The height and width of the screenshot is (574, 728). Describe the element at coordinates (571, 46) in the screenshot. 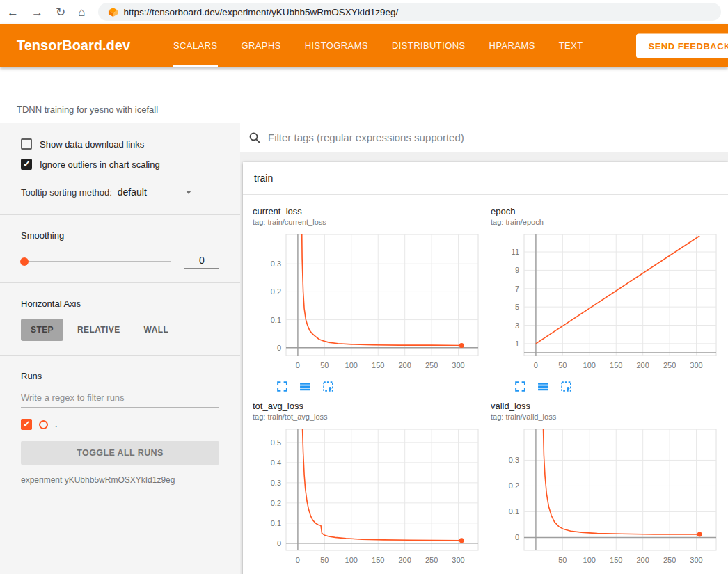

I see `tab-text: TEXT` at that location.